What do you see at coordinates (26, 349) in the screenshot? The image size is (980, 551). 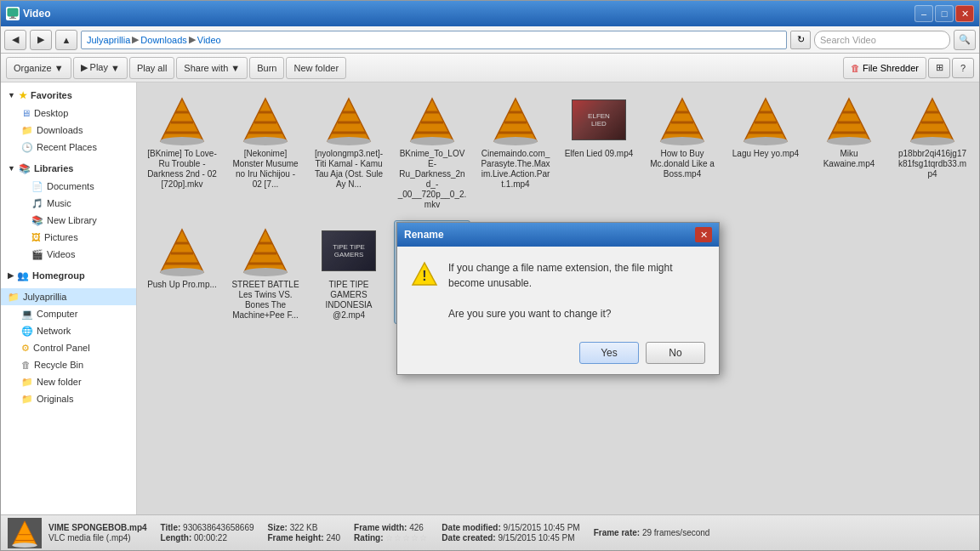 I see `control-panel-icon: ⚙` at bounding box center [26, 349].